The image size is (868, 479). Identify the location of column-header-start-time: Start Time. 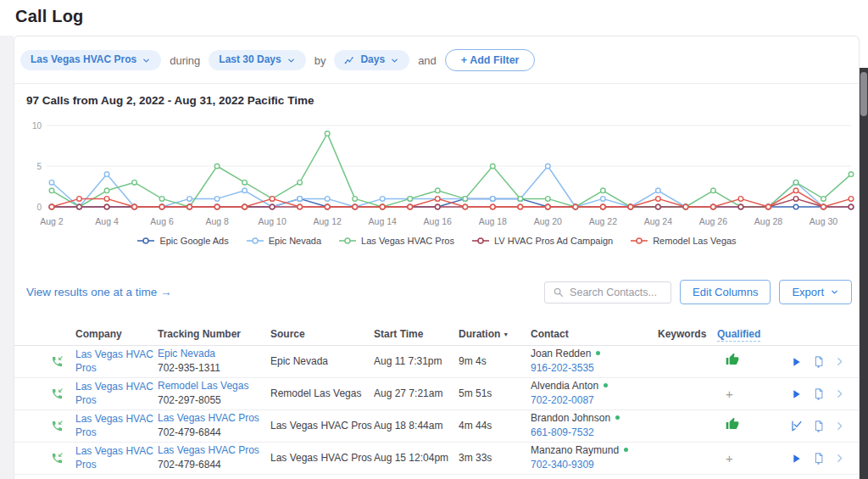
(416, 334).